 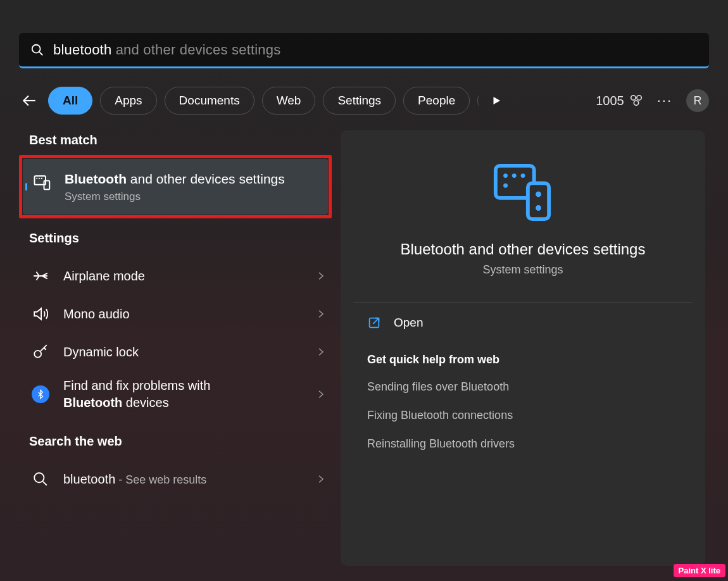 I want to click on devices-large-icon, so click(x=523, y=193).